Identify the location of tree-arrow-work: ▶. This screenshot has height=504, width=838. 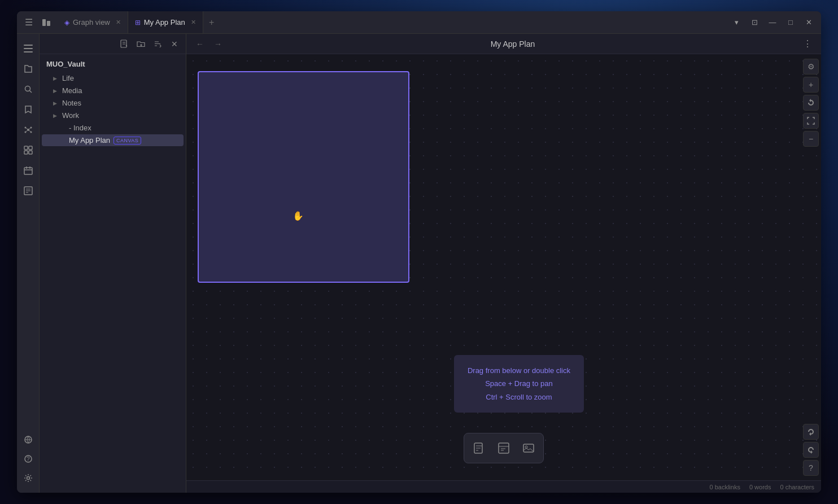
(57, 116).